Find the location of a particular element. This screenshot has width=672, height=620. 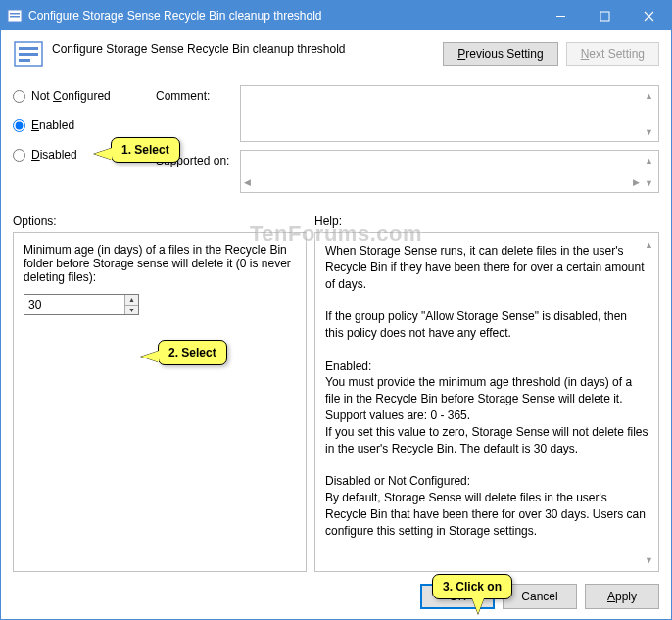

radio-disabled-input is located at coordinates (20, 155).